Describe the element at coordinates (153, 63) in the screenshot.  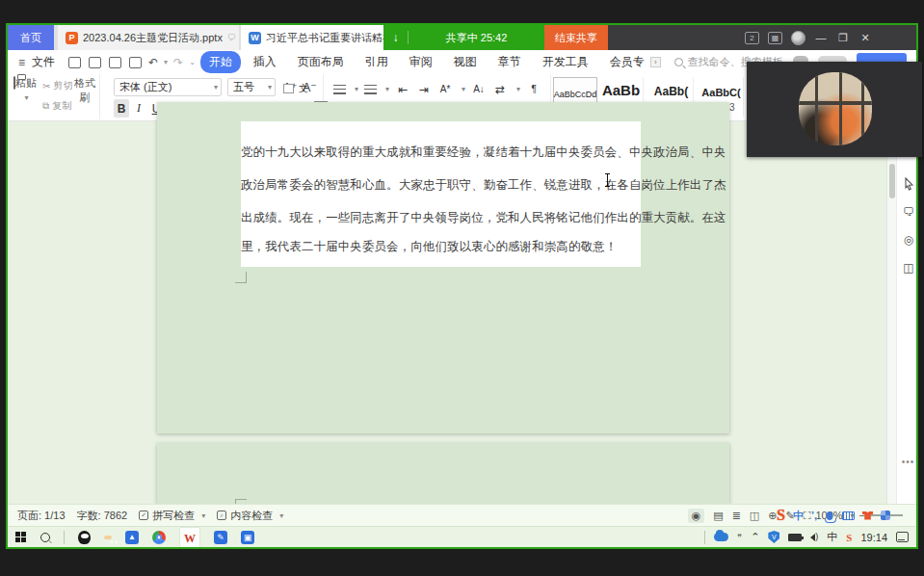
I see `undo-icon: ↶` at that location.